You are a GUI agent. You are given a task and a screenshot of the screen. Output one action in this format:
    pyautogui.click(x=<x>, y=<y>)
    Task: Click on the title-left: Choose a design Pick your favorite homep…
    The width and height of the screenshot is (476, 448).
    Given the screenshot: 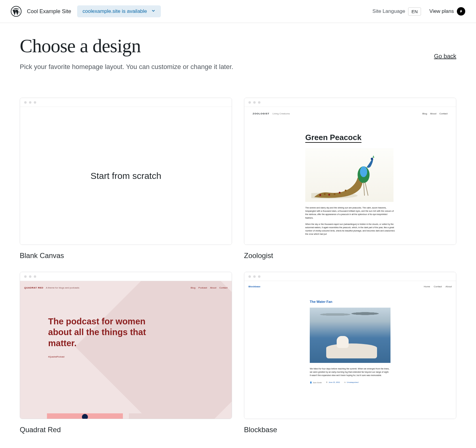 What is the action you would take?
    pyautogui.click(x=126, y=53)
    